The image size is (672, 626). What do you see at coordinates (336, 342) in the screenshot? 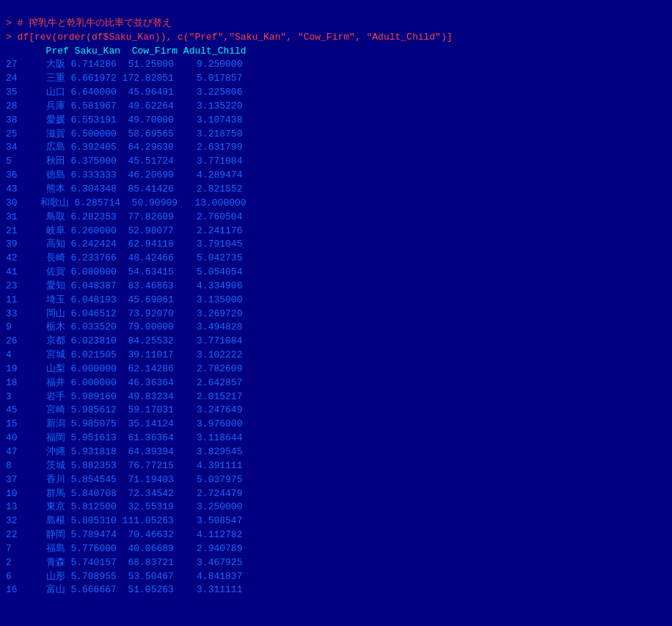
I see `console-line-23: 26 京都 6.023810 84.25532 3.771084` at bounding box center [336, 342].